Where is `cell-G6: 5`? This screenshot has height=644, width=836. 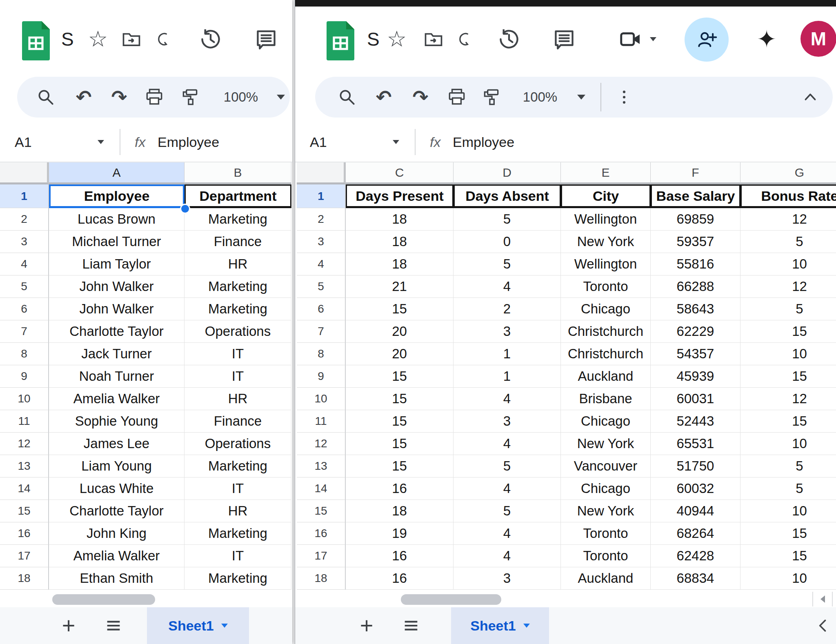
cell-G6: 5 is located at coordinates (788, 309).